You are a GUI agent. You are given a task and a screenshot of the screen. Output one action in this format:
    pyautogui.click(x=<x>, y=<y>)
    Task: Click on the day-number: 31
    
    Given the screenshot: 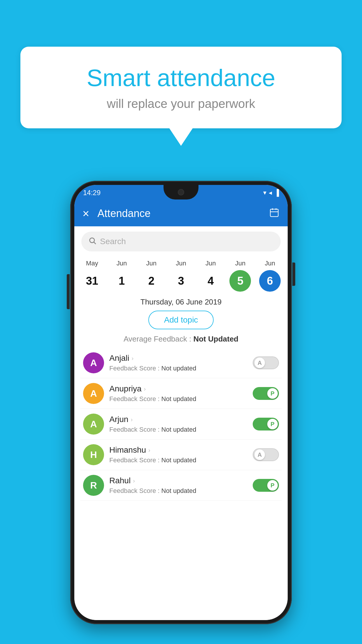 What is the action you would take?
    pyautogui.click(x=92, y=281)
    